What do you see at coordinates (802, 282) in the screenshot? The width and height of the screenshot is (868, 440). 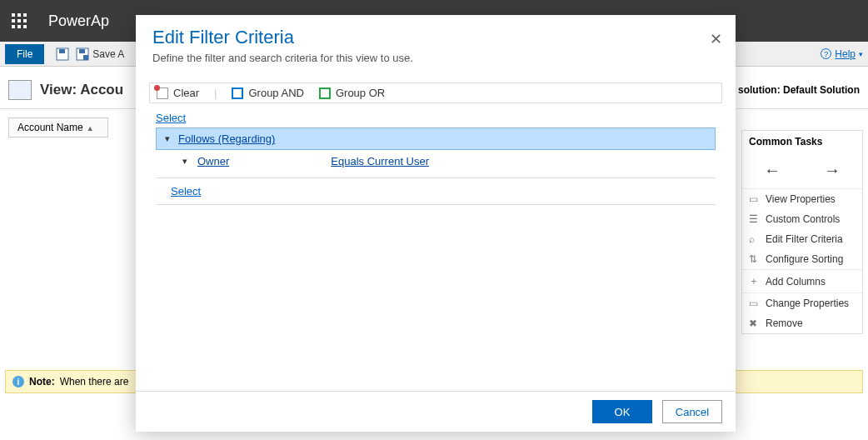 I see `task-add-columns: ＋Add Columns` at bounding box center [802, 282].